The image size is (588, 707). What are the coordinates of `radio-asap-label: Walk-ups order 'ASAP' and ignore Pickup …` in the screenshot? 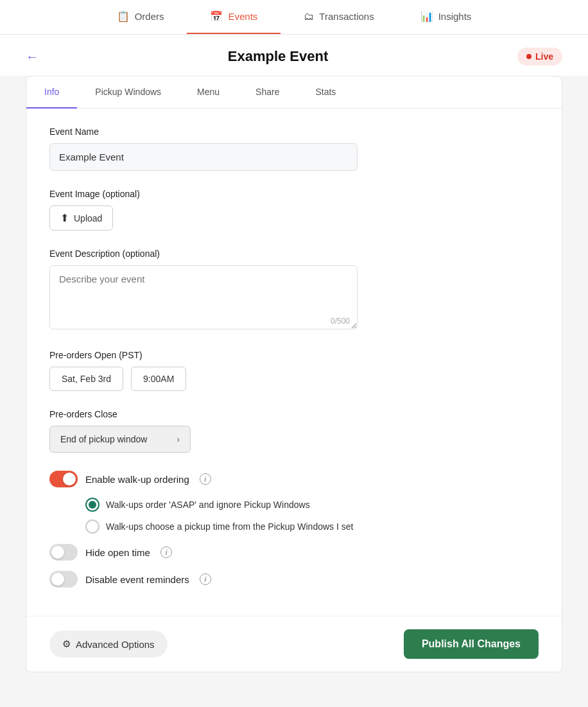 It's located at (208, 505).